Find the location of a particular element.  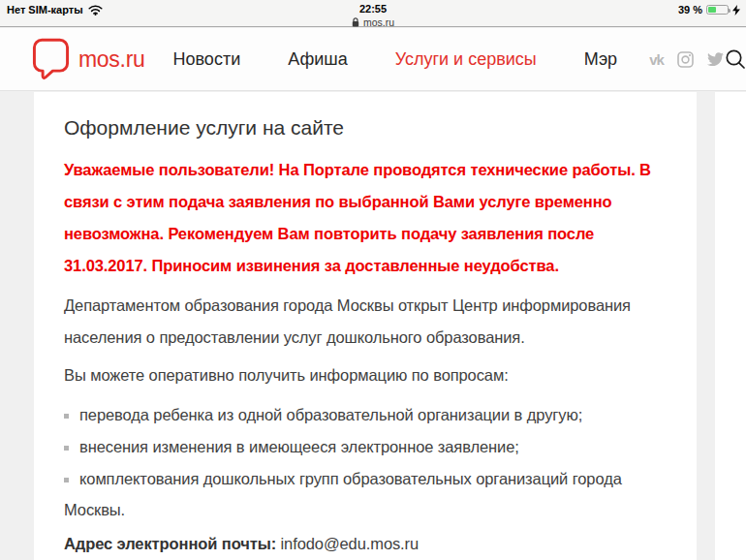

instagram-icon is located at coordinates (686, 60).